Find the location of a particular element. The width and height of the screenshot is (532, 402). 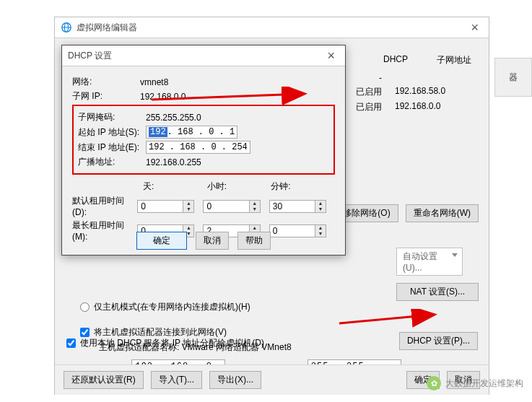

col-days: 天: is located at coordinates (175, 186).